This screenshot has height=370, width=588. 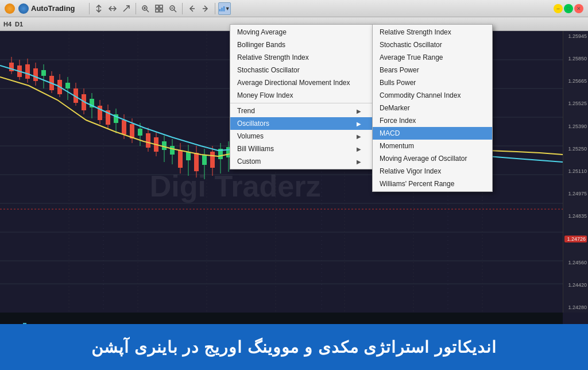 I want to click on volumes-arrow: ▶, so click(x=359, y=137).